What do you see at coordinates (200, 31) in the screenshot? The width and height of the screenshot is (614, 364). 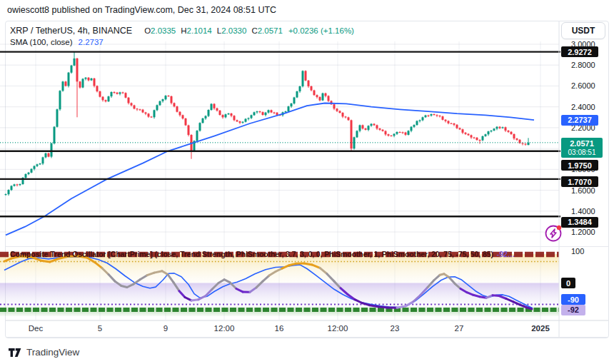 I see `ohlc-value: 2.1014` at bounding box center [200, 31].